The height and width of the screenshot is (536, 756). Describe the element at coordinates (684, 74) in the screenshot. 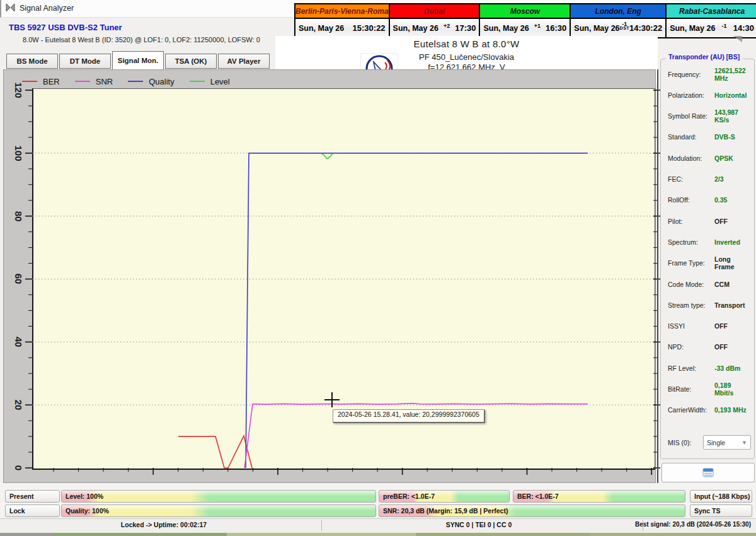

I see `field-label: Frequency:` at that location.